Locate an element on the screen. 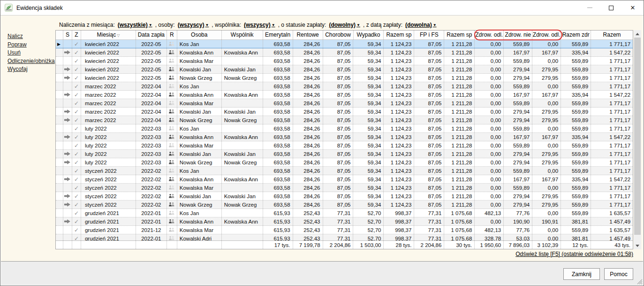 Image resolution: width=644 pixels, height=286 pixels. column-header-z: Z is located at coordinates (77, 35).